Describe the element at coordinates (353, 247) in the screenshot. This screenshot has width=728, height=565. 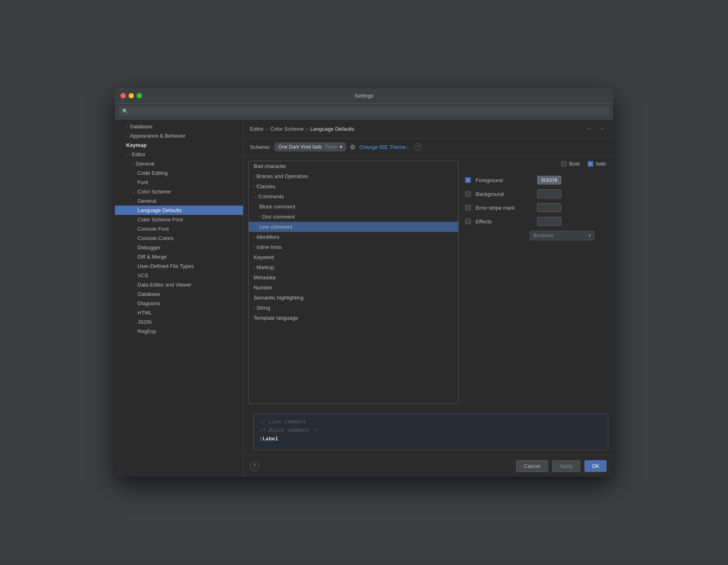
I see `tree-item-inline-hints: › Inline hints` at that location.